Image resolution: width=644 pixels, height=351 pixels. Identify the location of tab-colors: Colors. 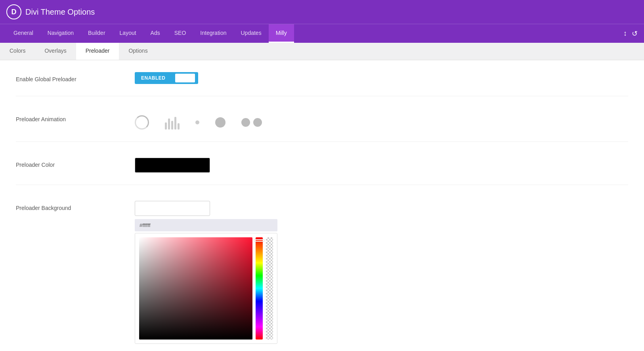
(17, 52).